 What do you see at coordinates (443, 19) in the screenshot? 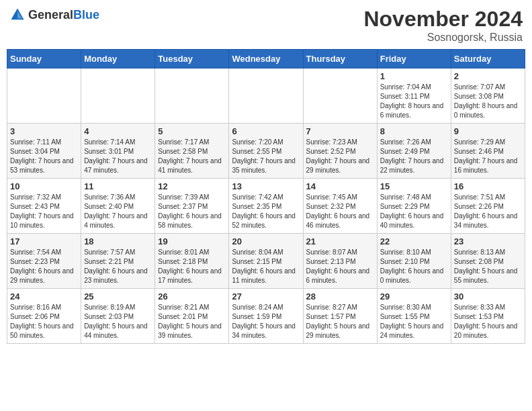
I see `month-title: November 2024` at bounding box center [443, 19].